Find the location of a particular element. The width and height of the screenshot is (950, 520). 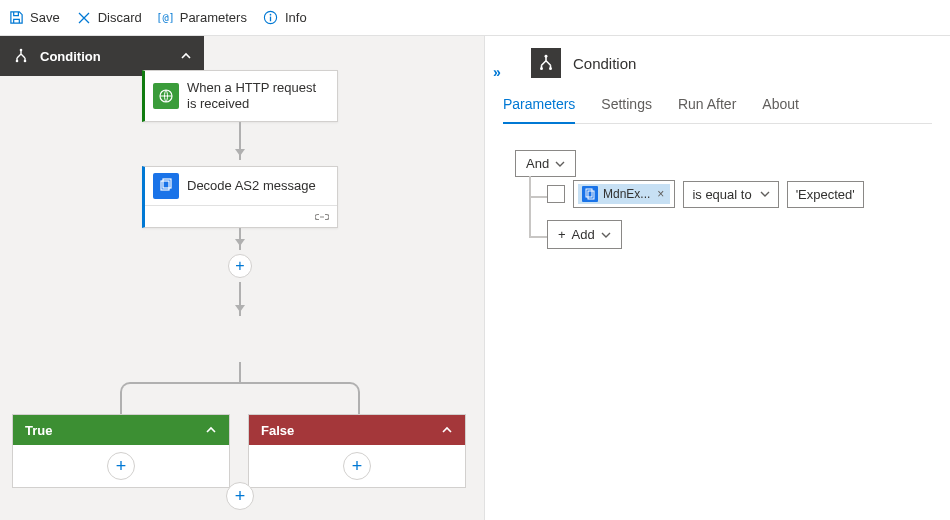

trigger-label: When a HTTP request is received is located at coordinates (258, 96).